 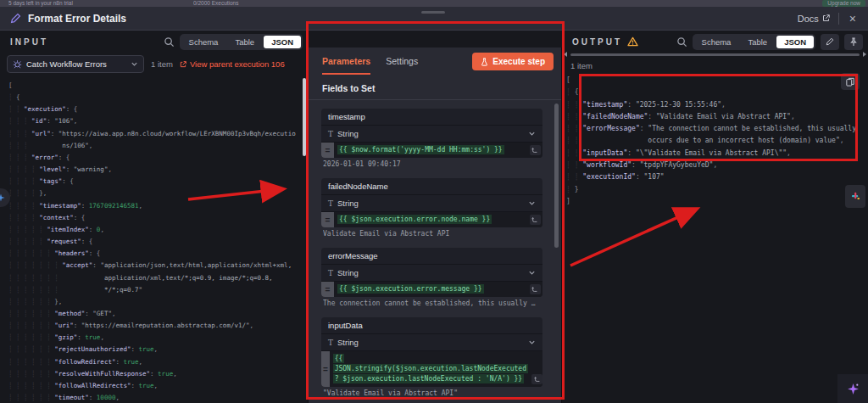 I want to click on field-name-input: timestamp, so click(x=432, y=117).